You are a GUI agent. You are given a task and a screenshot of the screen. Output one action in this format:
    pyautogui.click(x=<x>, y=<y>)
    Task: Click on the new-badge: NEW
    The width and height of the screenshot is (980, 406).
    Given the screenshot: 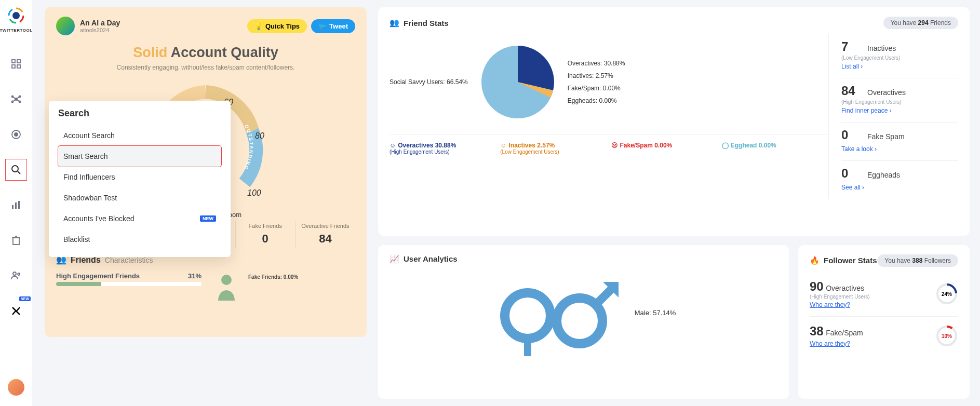 What is the action you would take?
    pyautogui.click(x=25, y=299)
    